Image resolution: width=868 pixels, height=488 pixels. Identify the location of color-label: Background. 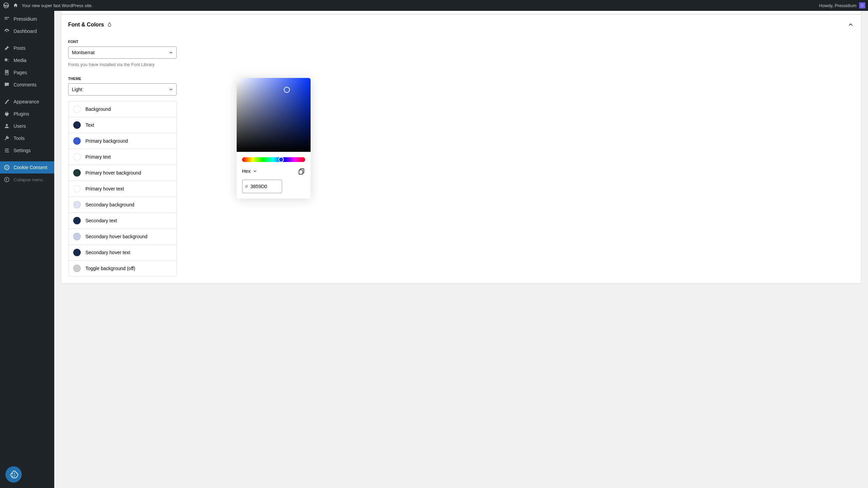
(98, 109).